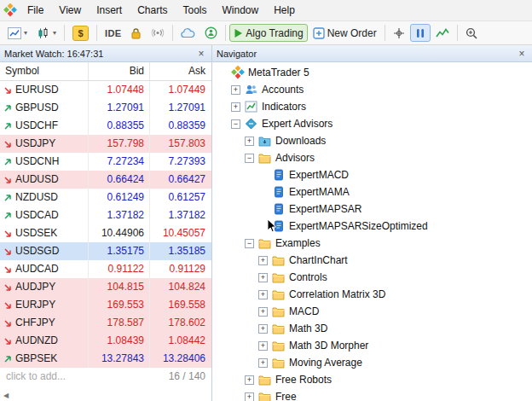 Image resolution: width=532 pixels, height=401 pixels. Describe the element at coordinates (106, 341) in the screenshot. I see `market-watch-row: AUDNZD1.084391.08442` at that location.